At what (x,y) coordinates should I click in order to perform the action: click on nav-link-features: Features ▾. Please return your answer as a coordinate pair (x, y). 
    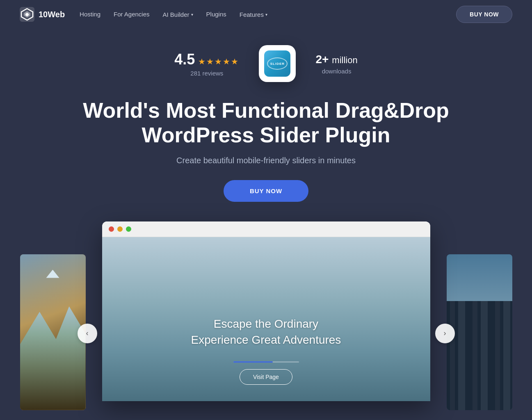
    Looking at the image, I should click on (253, 15).